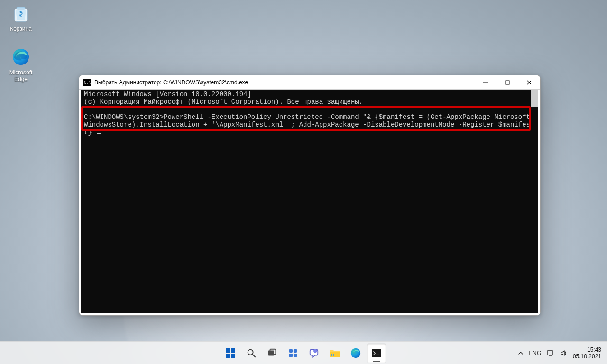 Image resolution: width=607 pixels, height=364 pixels. Describe the element at coordinates (529, 82) in the screenshot. I see `close-button` at that location.